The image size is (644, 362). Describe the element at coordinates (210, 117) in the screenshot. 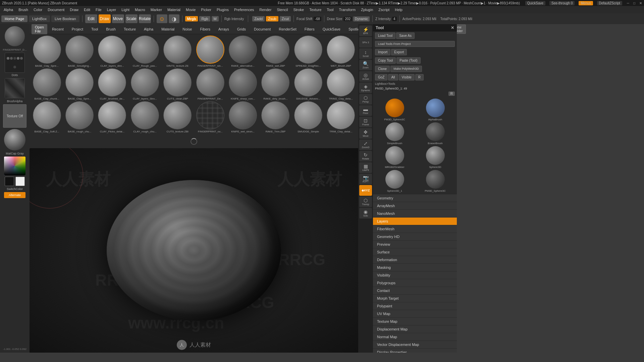

I see `brush-item: FINGERPRINT_ov...` at that location.